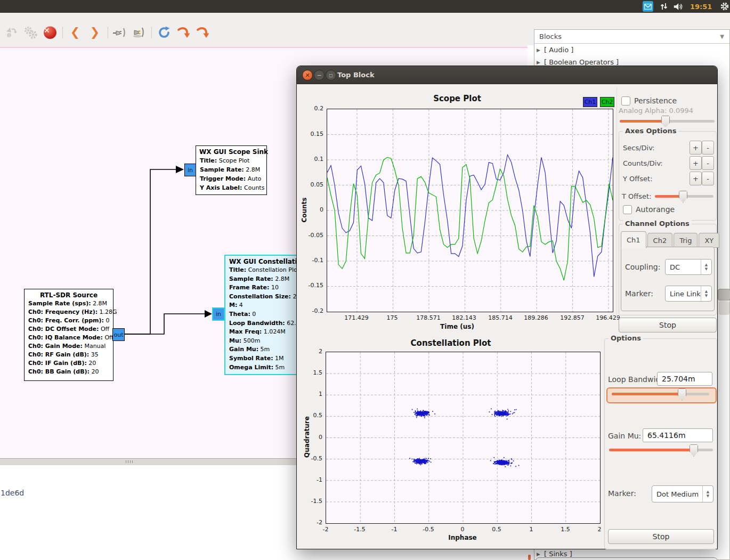  I want to click on scope-x-tick-label: 178.571, so click(428, 318).